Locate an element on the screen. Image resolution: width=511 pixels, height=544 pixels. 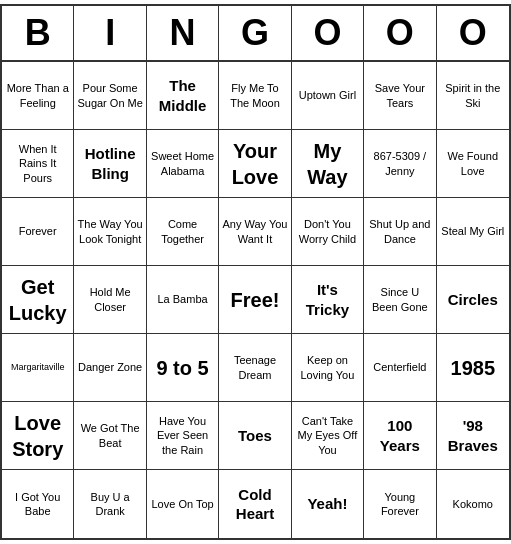
bingo-cell: 1985 is located at coordinates (473, 368).